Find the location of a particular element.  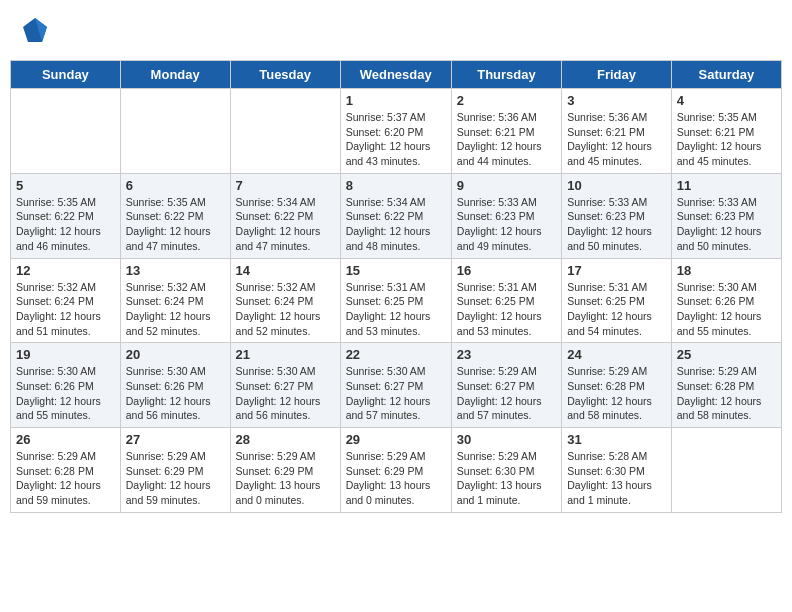

calendar-cell: 17Sunrise: 5:31 AM Sunset: 6:25 PM Dayli… is located at coordinates (617, 300).